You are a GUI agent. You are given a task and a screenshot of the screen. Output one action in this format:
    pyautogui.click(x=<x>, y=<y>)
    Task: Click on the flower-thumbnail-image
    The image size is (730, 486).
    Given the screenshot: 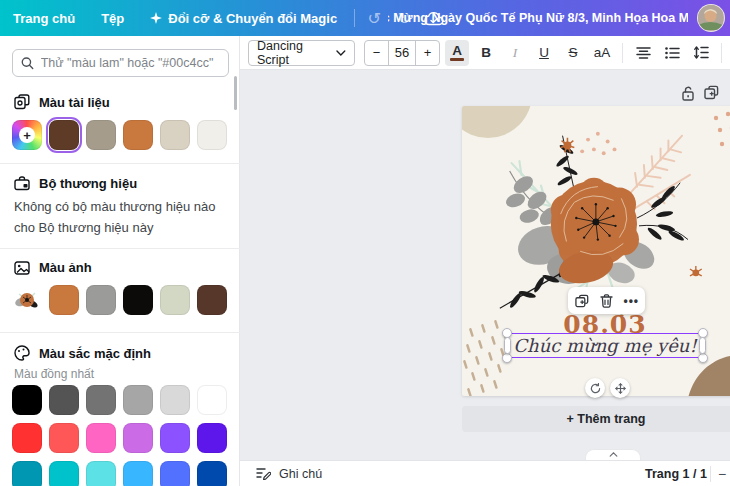 What is the action you would take?
    pyautogui.click(x=27, y=300)
    